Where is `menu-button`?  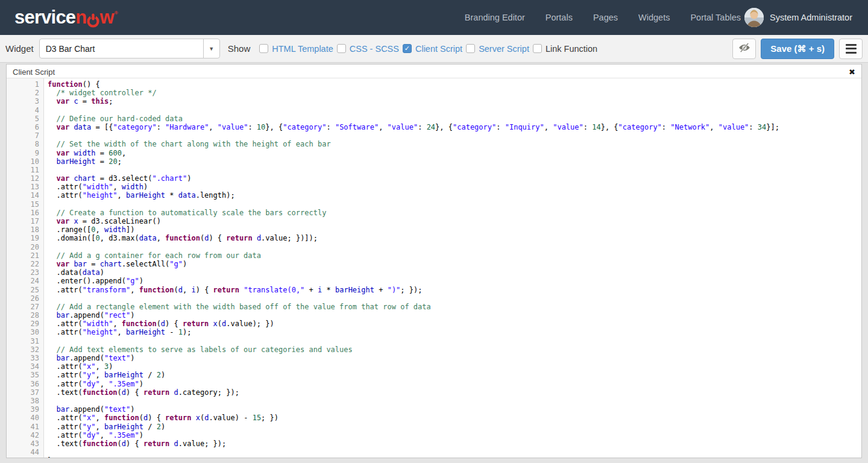 menu-button is located at coordinates (851, 49).